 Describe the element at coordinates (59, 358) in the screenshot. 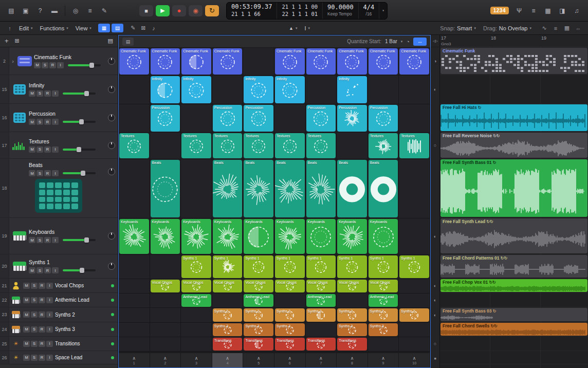

I see `track-header-space-lead: 26☀MSRISpace Lead` at that location.